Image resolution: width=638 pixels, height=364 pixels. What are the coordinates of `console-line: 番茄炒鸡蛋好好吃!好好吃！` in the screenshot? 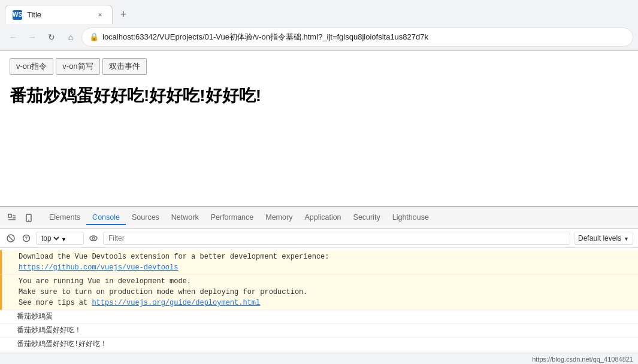 It's located at (319, 345).